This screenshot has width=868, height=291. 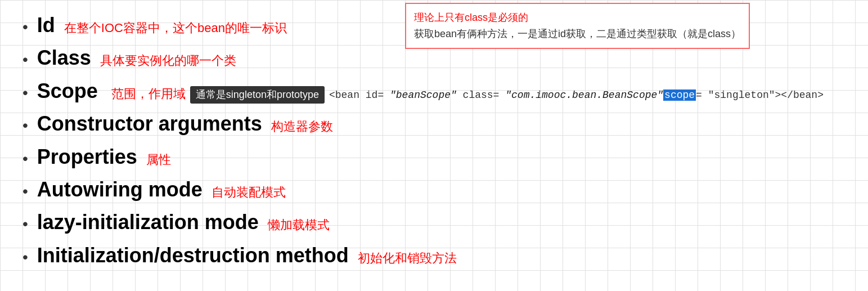 What do you see at coordinates (46, 25) in the screenshot?
I see `item-label-id: Id` at bounding box center [46, 25].